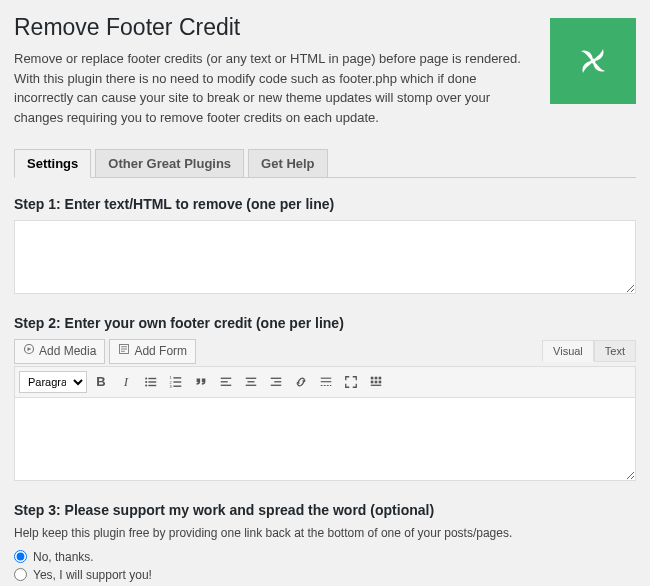 The width and height of the screenshot is (650, 586). I want to click on radio-no: No, thanks., so click(325, 557).